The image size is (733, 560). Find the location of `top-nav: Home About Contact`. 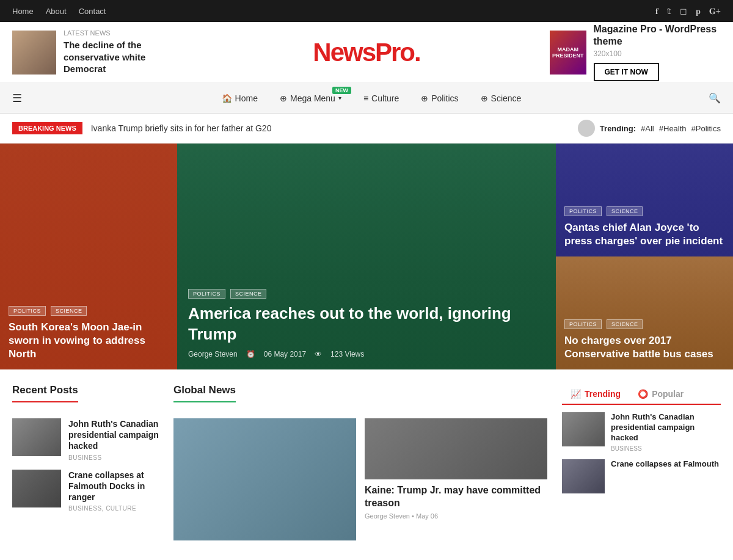

top-nav: Home About Contact is located at coordinates (59, 11).